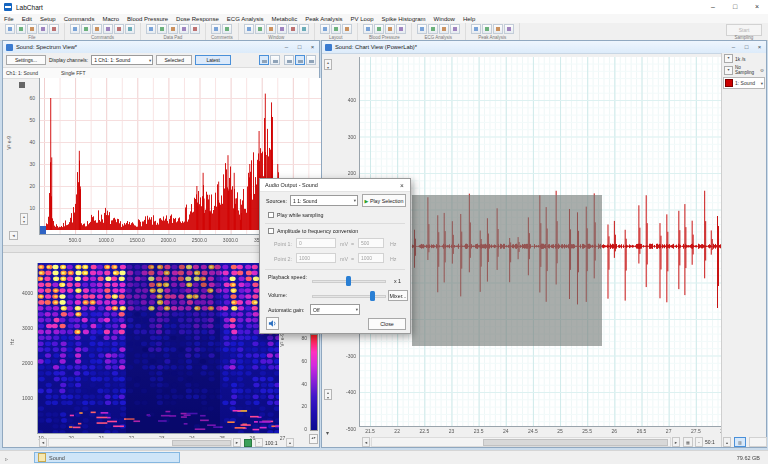  I want to click on datapad-export-icon, so click(195, 29).